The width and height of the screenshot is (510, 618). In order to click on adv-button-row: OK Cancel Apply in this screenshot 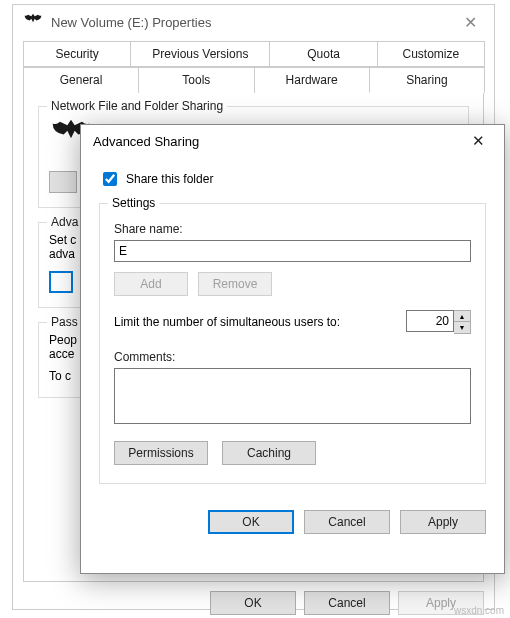, I will do `click(292, 522)`.